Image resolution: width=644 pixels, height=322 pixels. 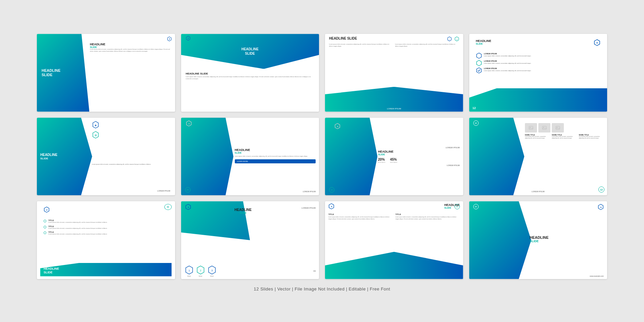 What do you see at coordinates (96, 135) in the screenshot?
I see `slide5-icon2: ⊞` at bounding box center [96, 135].